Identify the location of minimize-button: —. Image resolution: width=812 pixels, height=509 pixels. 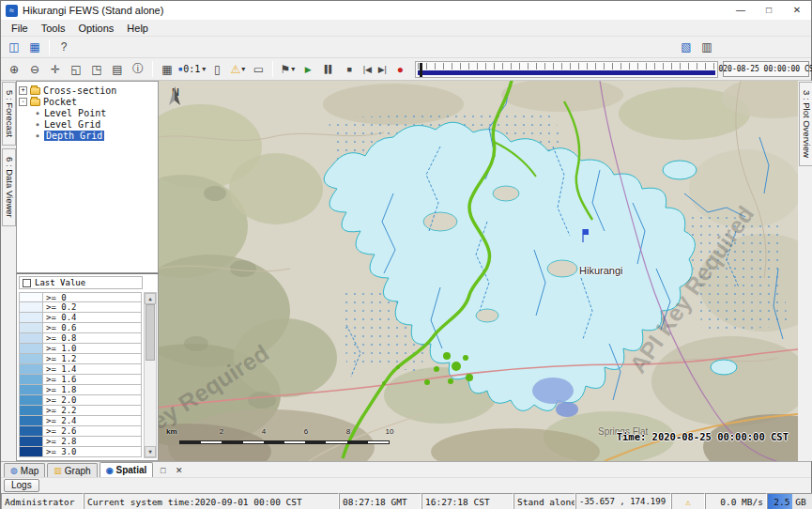
(741, 10).